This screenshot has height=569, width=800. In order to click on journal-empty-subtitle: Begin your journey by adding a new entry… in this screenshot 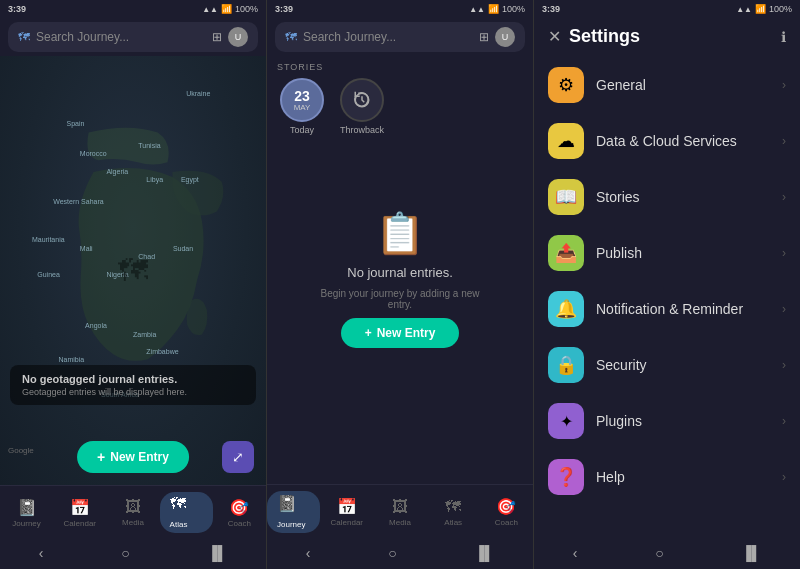, I will do `click(400, 299)`.